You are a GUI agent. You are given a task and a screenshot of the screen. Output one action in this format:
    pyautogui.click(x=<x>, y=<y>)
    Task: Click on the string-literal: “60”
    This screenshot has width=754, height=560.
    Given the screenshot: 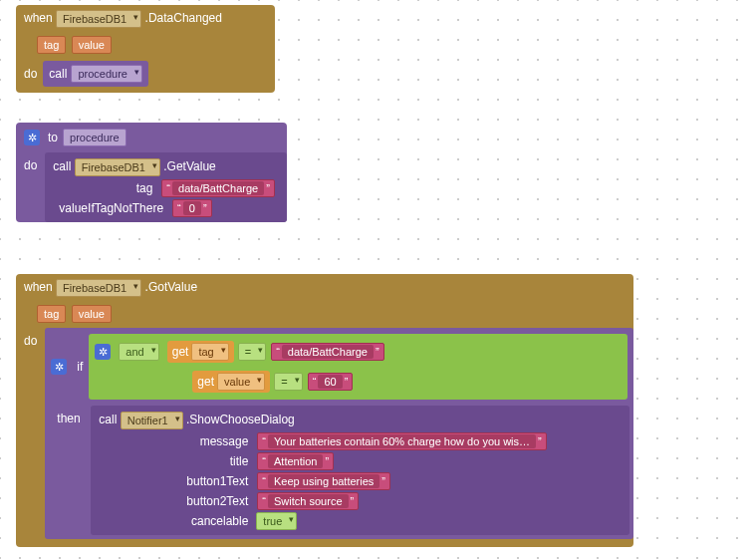 What is the action you would take?
    pyautogui.click(x=331, y=382)
    